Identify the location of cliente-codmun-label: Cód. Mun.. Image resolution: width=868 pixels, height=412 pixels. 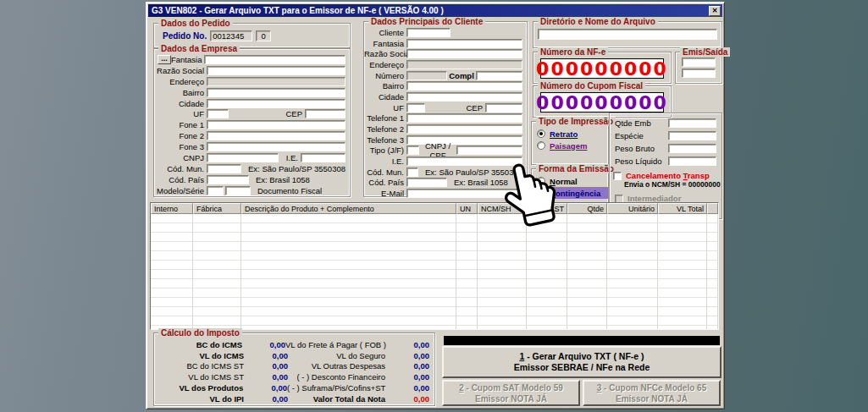
(385, 173).